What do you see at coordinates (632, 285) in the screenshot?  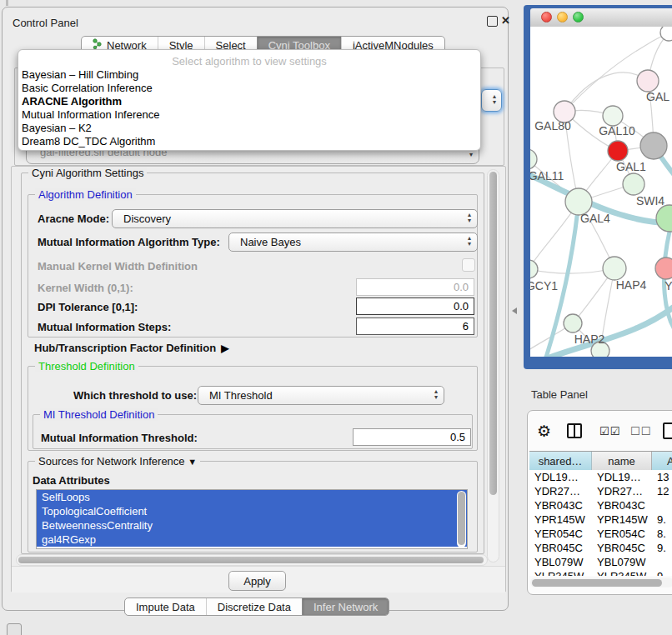 I see `node-label: HAP4` at bounding box center [632, 285].